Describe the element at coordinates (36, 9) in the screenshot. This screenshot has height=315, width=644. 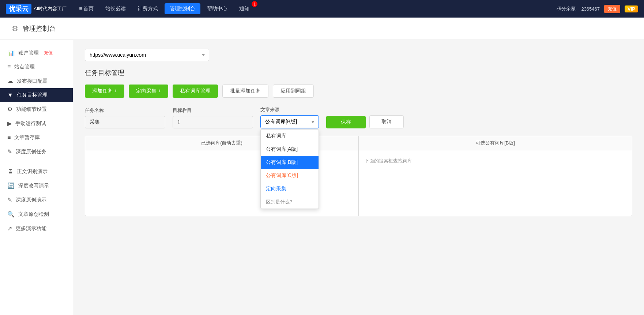
I see `logo-area: 优采云 AI时代内容工厂` at that location.